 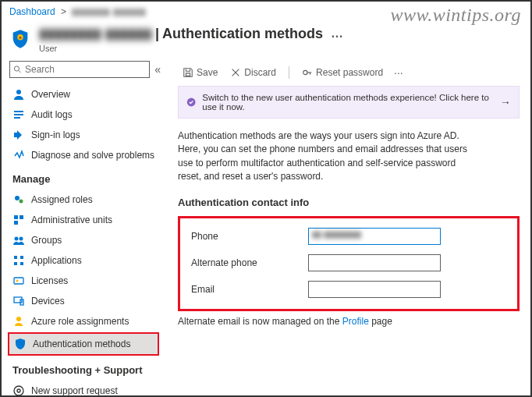 I want to click on sidebar-item-label: Devices, so click(x=48, y=301).